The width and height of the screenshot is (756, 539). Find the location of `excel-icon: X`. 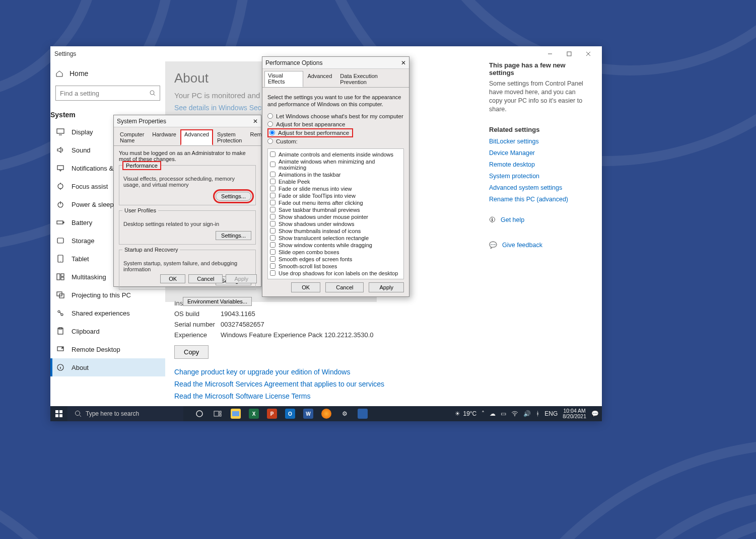

excel-icon: X is located at coordinates (254, 414).